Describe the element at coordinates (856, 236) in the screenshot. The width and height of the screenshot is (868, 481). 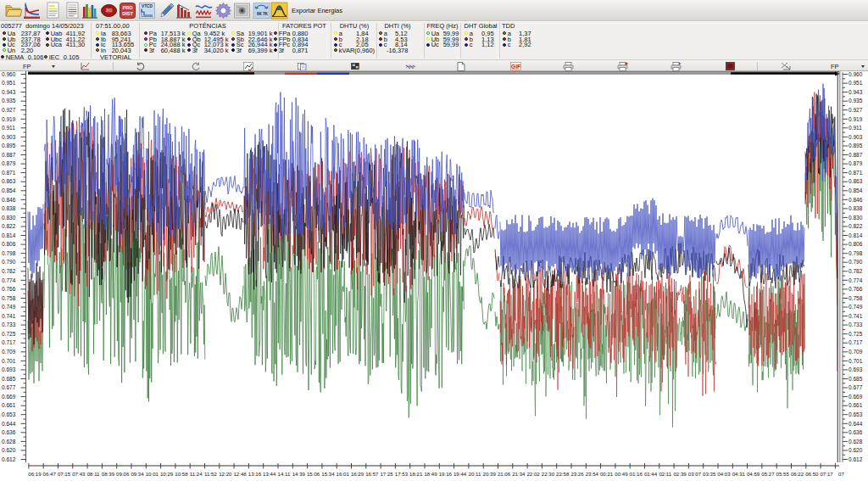
I see `svg-text: 0.814` at that location.